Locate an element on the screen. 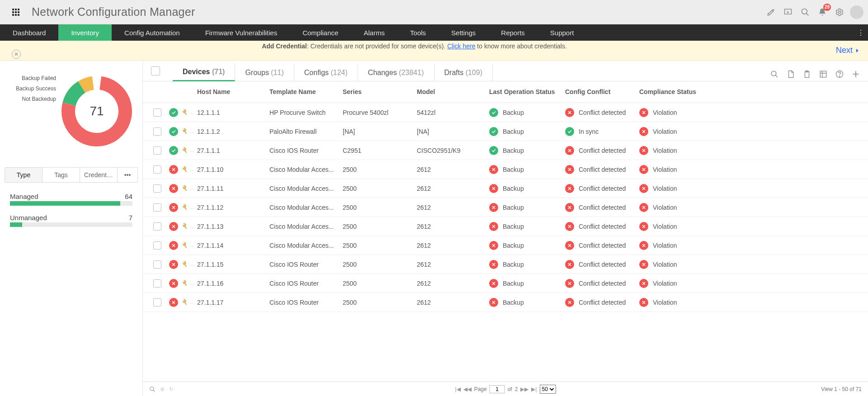 The width and height of the screenshot is (868, 396). nav-support: Support is located at coordinates (562, 33).